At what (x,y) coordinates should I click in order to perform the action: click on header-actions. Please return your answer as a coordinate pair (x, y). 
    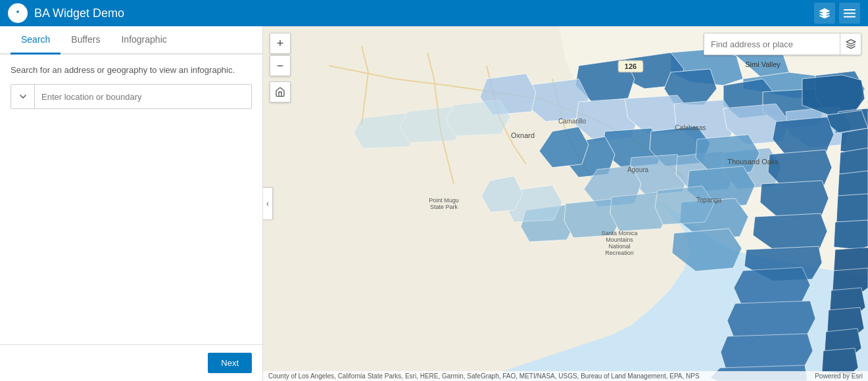
    Looking at the image, I should click on (837, 13).